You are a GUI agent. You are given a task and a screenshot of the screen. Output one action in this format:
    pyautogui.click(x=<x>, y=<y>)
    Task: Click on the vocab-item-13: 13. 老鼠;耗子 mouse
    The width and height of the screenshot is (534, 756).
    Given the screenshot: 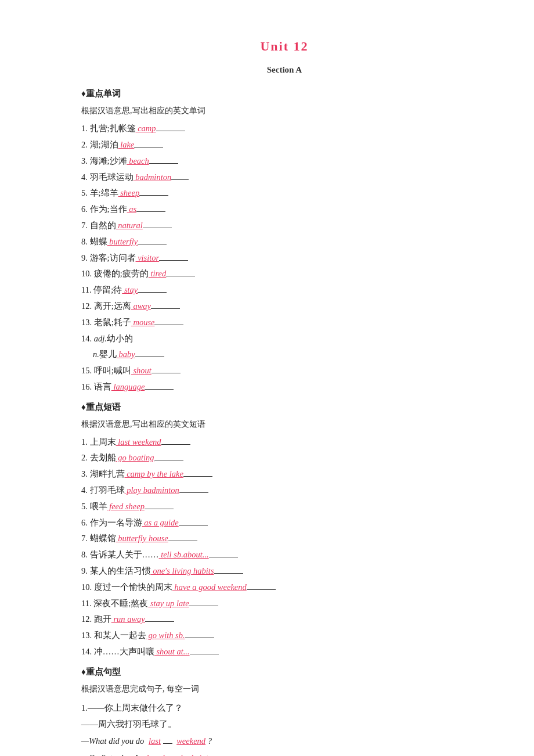 What is the action you would take?
    pyautogui.click(x=284, y=323)
    